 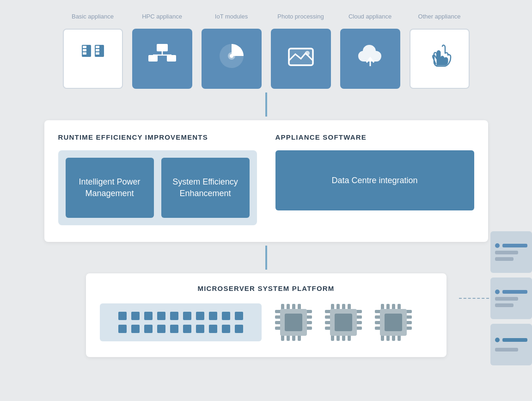 I want to click on photo-appliance-icon, so click(x=301, y=59).